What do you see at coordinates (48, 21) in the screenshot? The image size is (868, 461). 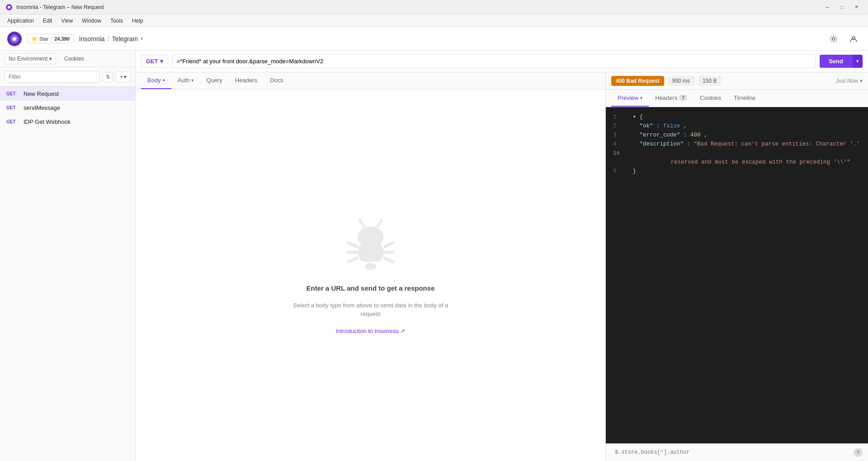 I see `menu-edit: Edit` at bounding box center [48, 21].